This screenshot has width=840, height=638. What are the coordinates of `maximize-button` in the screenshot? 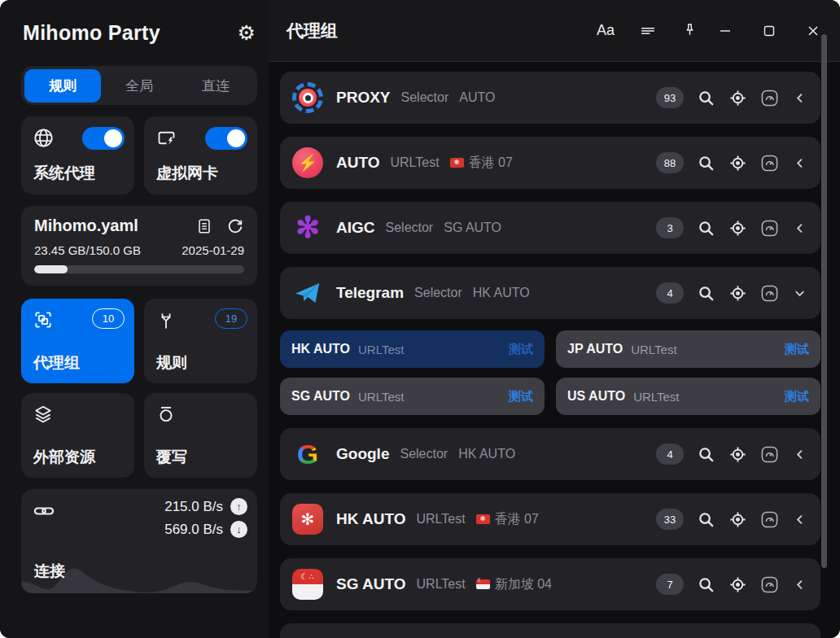 It's located at (769, 31).